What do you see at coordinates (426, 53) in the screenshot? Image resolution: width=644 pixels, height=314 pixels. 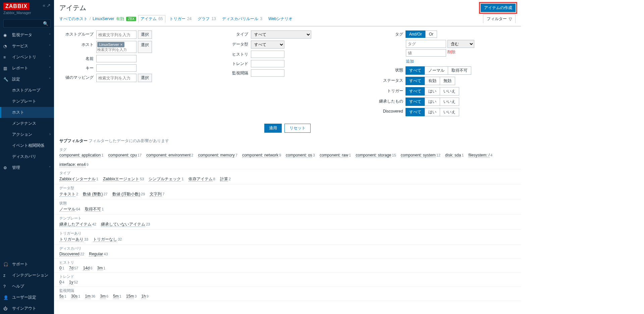 I see `tag-value-input` at bounding box center [426, 53].